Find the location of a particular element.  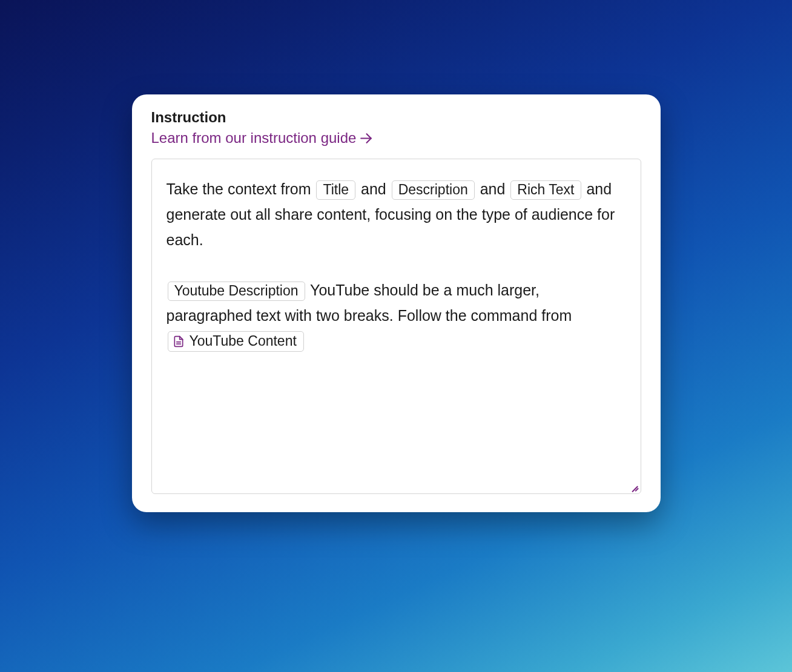

instruction-heading: Instruction is located at coordinates (396, 117).